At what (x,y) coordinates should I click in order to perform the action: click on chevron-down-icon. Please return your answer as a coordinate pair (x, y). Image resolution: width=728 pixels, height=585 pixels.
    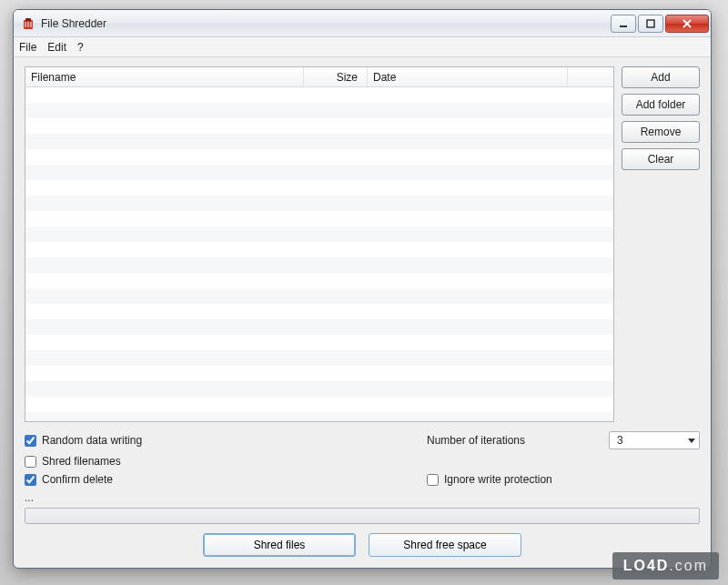
    Looking at the image, I should click on (692, 440).